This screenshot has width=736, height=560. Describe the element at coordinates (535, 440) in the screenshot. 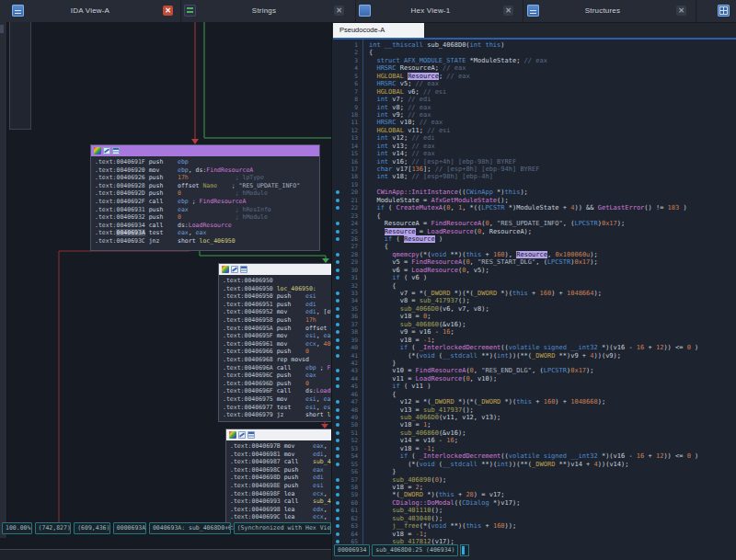

I see `pseudocode-line: 52 v14 = v16 - 16;` at that location.